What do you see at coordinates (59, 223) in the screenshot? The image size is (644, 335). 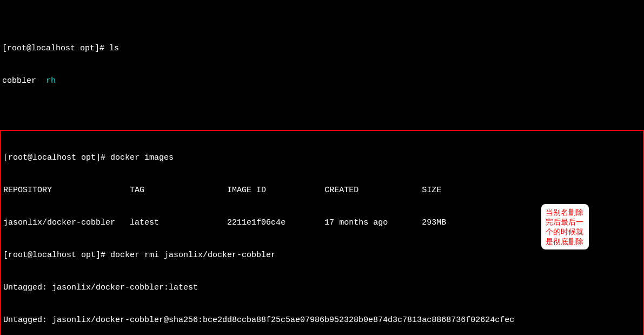 I see `cell-repository: jasonlix/docker-cobbler` at bounding box center [59, 223].